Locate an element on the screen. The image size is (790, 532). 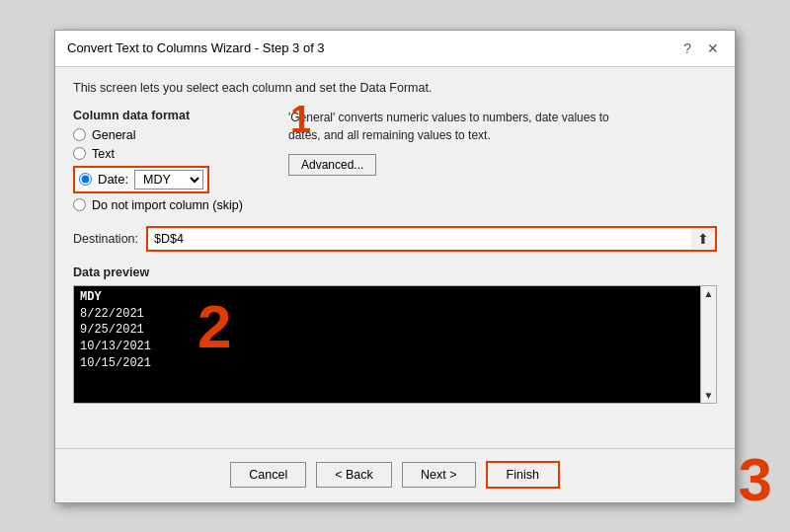
dialog-title: Convert Text to Columns Wizard - Step 3 … is located at coordinates (196, 47).